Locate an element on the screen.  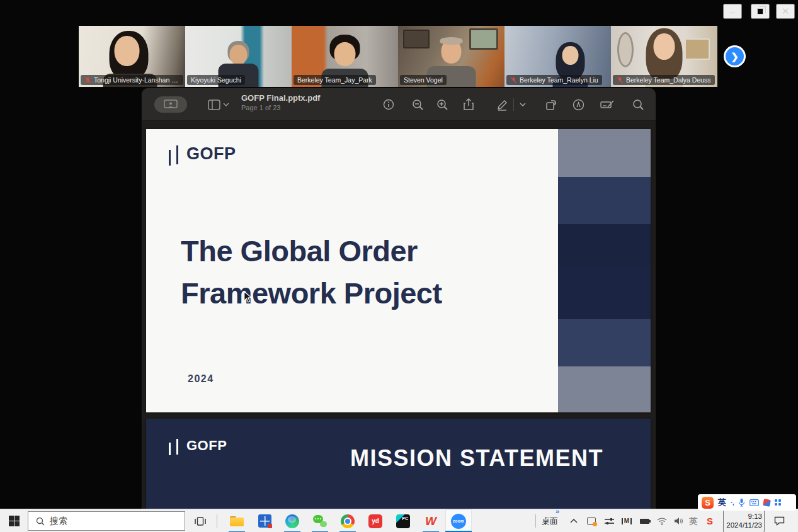
markup-button is located at coordinates (502, 105).